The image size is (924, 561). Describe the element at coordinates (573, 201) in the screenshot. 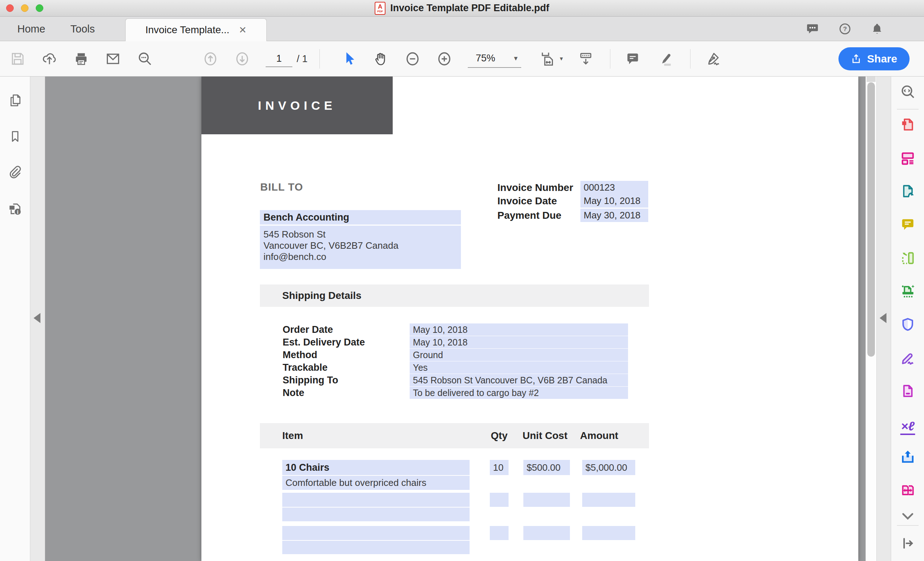

I see `invoice-meta: Invoice Number 000123 Invoice Date May 1…` at that location.